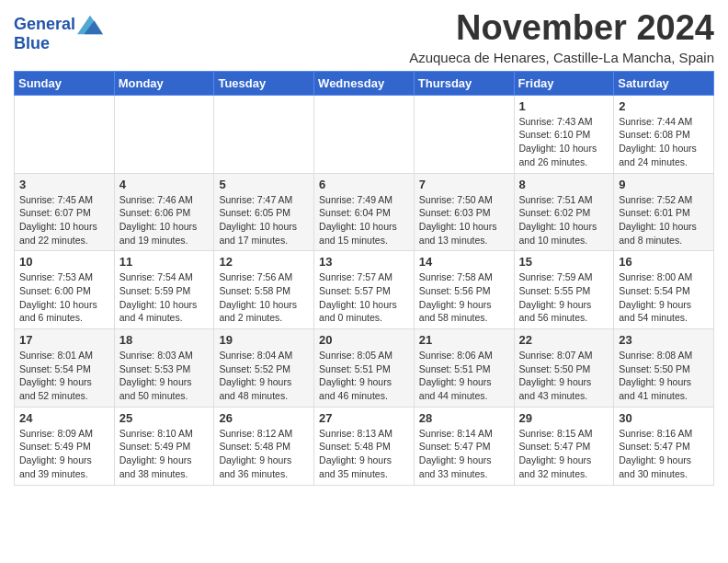  Describe the element at coordinates (562, 37) in the screenshot. I see `title-block: November 2024 Azuqueca de Henares, Casti…` at that location.